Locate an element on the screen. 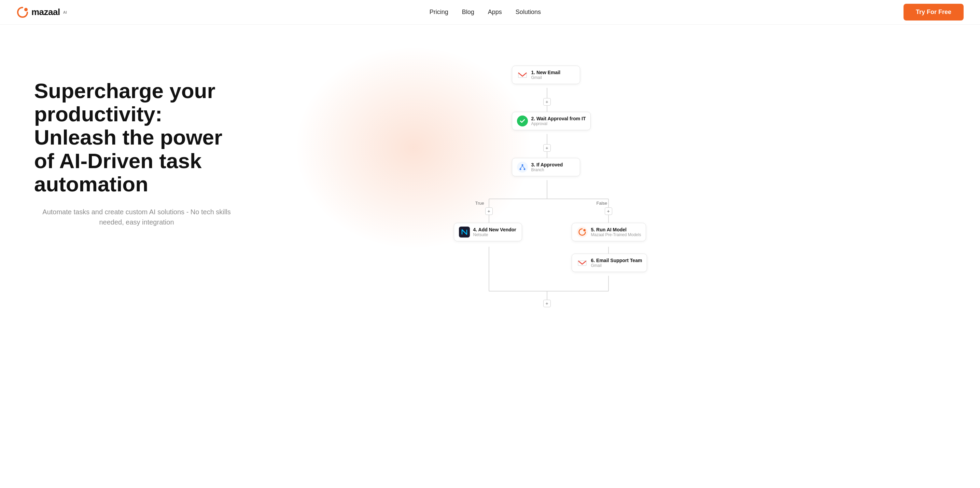 The width and height of the screenshot is (980, 488). nav-apps: Apps is located at coordinates (495, 12).